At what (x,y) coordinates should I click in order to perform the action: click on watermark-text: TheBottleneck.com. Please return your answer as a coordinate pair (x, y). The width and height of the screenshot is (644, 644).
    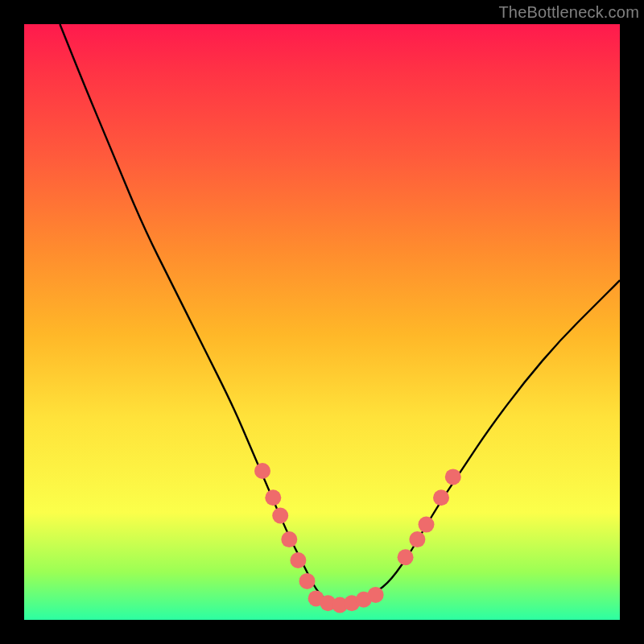
    Looking at the image, I should click on (568, 13).